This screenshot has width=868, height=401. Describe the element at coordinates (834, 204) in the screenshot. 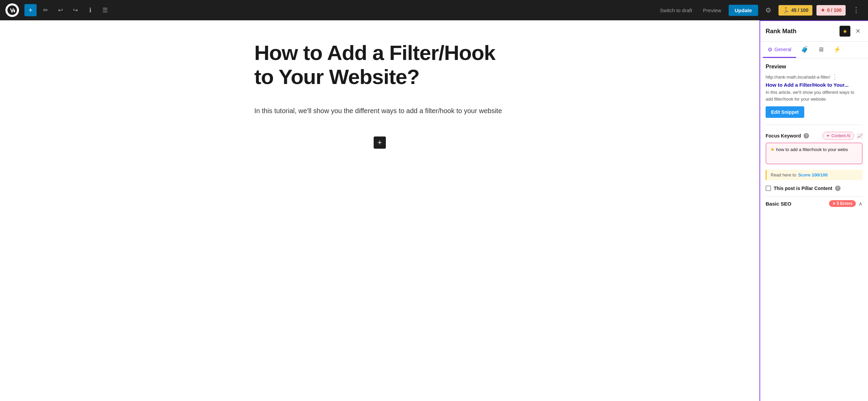

I see `errors-x-icon: ✕` at that location.